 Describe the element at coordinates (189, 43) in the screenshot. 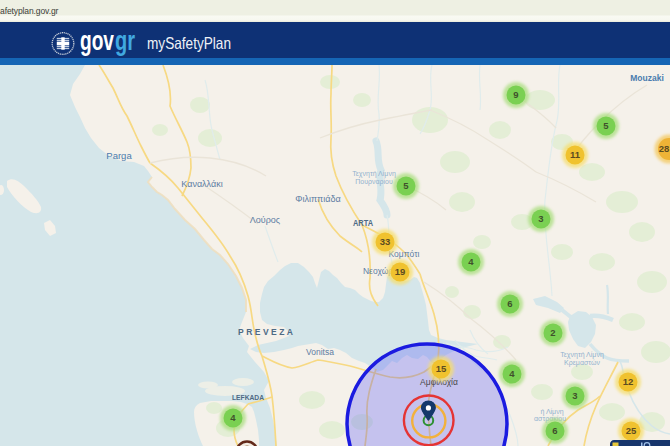

I see `svg-text: mySafetyPlan` at that location.